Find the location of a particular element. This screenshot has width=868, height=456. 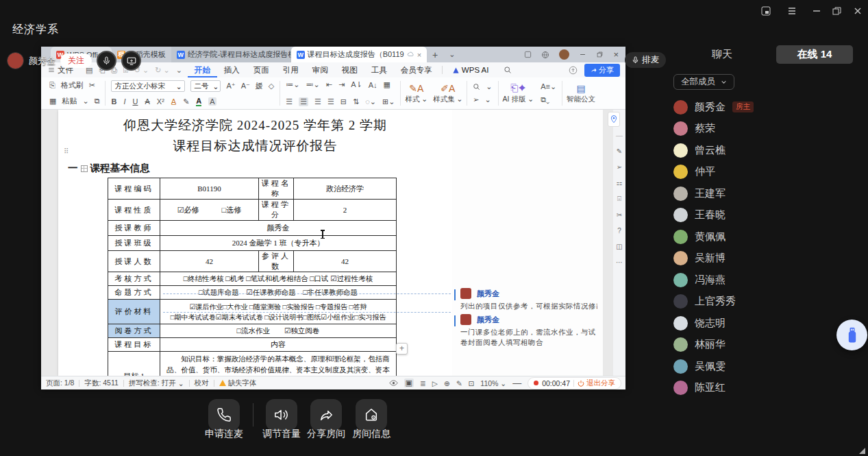

list-item: 颜秀金 房主 is located at coordinates (714, 107).